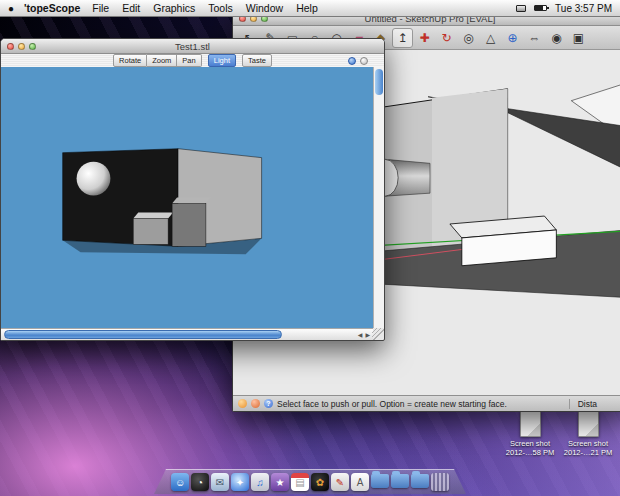  I want to click on menu-bar-clock: Tue 3:57 PM, so click(584, 8).